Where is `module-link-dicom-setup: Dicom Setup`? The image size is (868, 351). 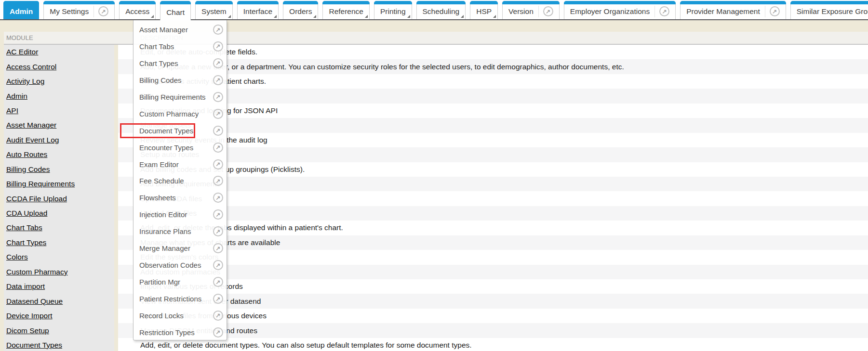
module-link-dicom-setup: Dicom Setup is located at coordinates (28, 331).